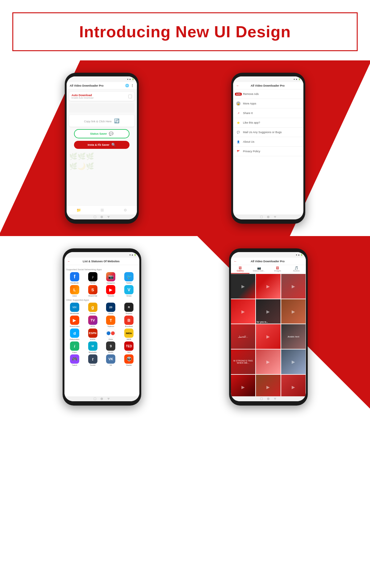 Image resolution: width=370 pixels, height=588 pixels. What do you see at coordinates (75, 291) in the screenshot?
I see `app-item-likee: L Likee` at bounding box center [75, 291].